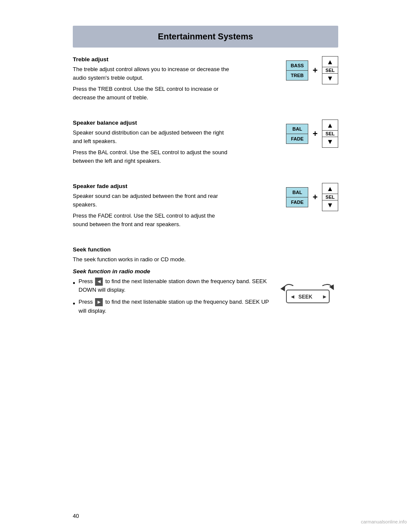 Image resolution: width=411 pixels, height=532 pixels. What do you see at coordinates (312, 197) in the screenshot?
I see `fade-control-diagram: BAL FADE + ▲ SEL ▼` at bounding box center [312, 197].